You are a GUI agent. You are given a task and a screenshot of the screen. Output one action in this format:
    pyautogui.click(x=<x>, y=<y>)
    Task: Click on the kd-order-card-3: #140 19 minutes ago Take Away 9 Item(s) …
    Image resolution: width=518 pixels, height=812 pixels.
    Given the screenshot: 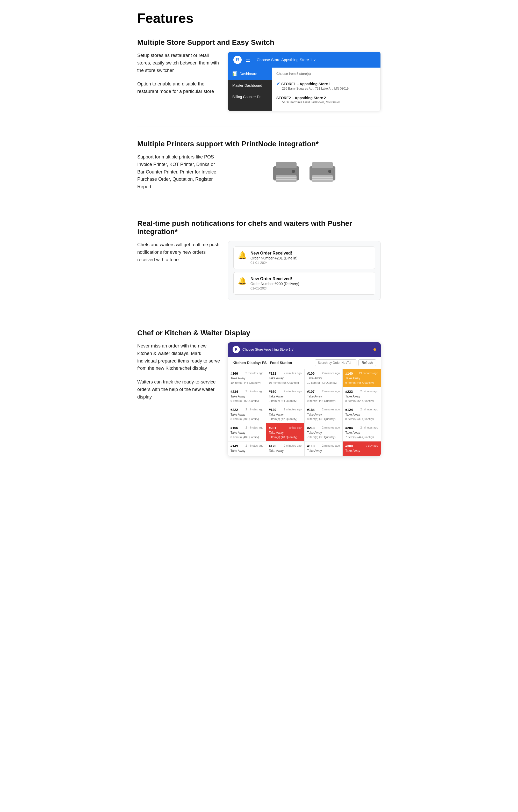 What is the action you would take?
    pyautogui.click(x=362, y=378)
    